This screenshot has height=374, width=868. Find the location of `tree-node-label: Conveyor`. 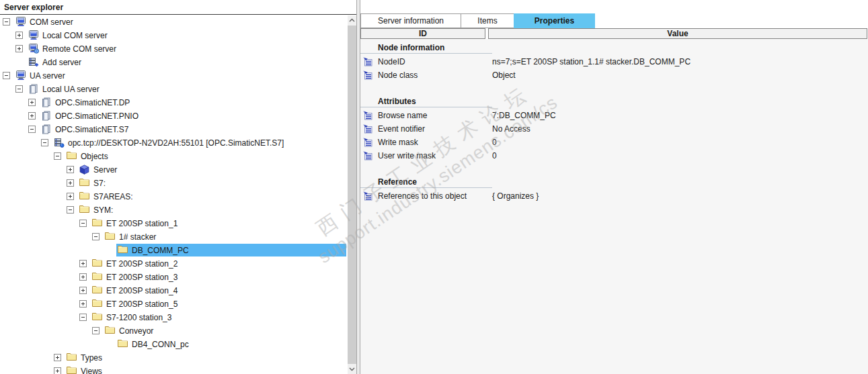

tree-node-label: Conveyor is located at coordinates (136, 331).